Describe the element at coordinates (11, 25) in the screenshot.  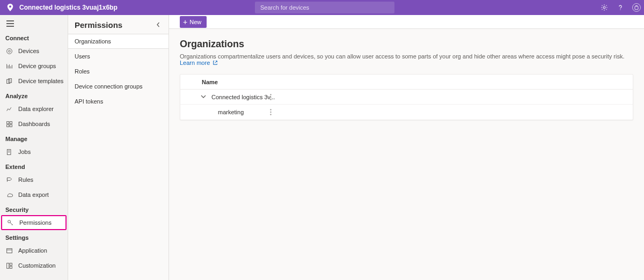
I see `hamburger-icon` at that location.